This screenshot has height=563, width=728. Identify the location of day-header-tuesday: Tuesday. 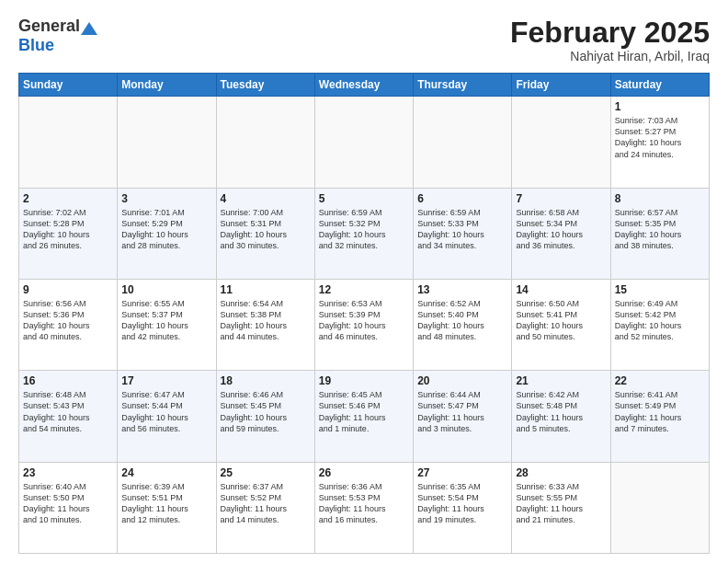
(265, 85).